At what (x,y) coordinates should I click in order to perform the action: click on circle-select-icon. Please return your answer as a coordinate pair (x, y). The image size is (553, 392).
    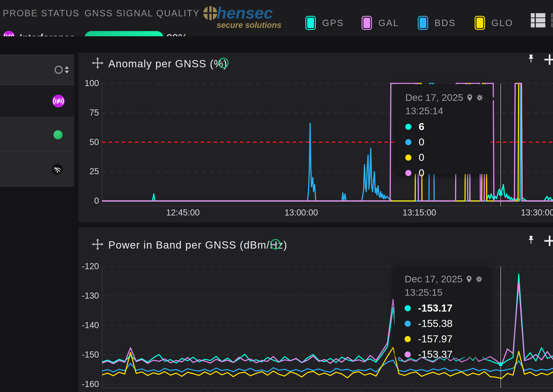
    Looking at the image, I should click on (59, 70).